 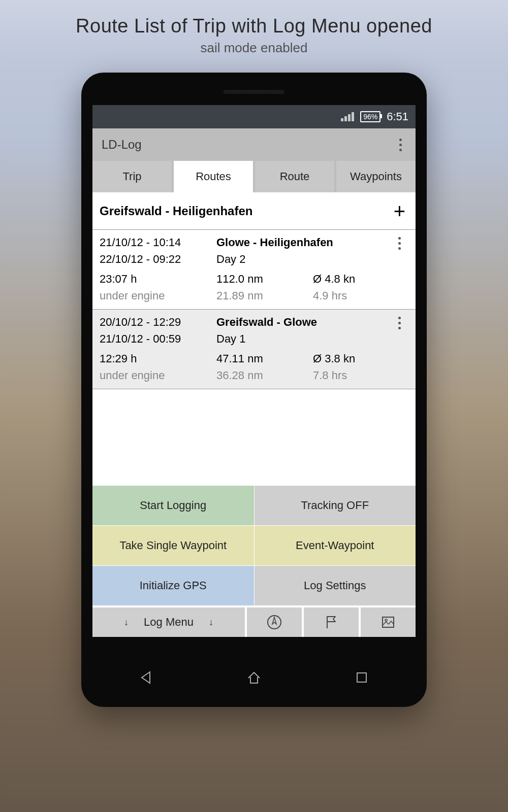 What do you see at coordinates (347, 117) in the screenshot?
I see `signal-icon` at bounding box center [347, 117].